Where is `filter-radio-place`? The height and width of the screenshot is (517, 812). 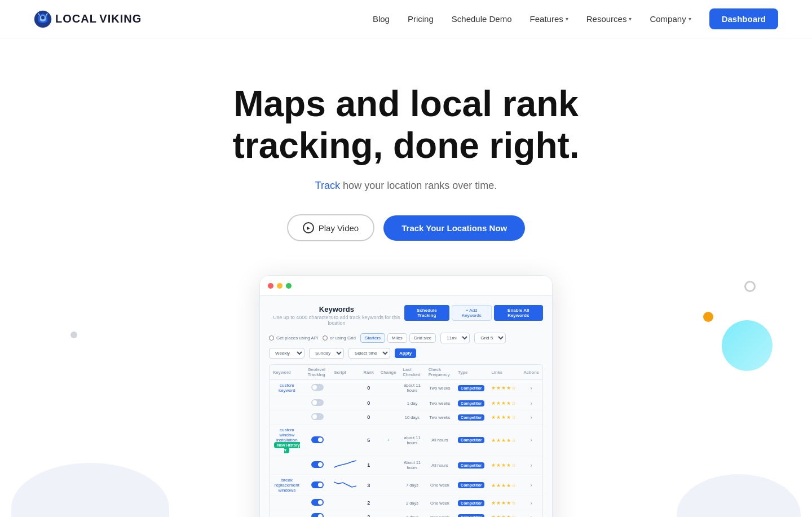
filter-radio-place is located at coordinates (272, 338).